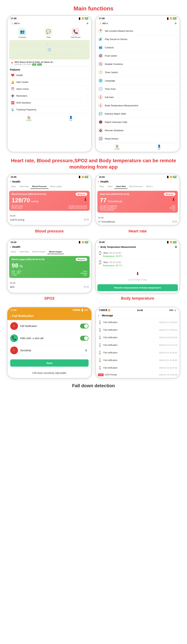 The image size is (187, 644). Describe the element at coordinates (138, 130) in the screenshot. I see `menu-shutdown: ⏻ Remote Shutdown ›` at that location.